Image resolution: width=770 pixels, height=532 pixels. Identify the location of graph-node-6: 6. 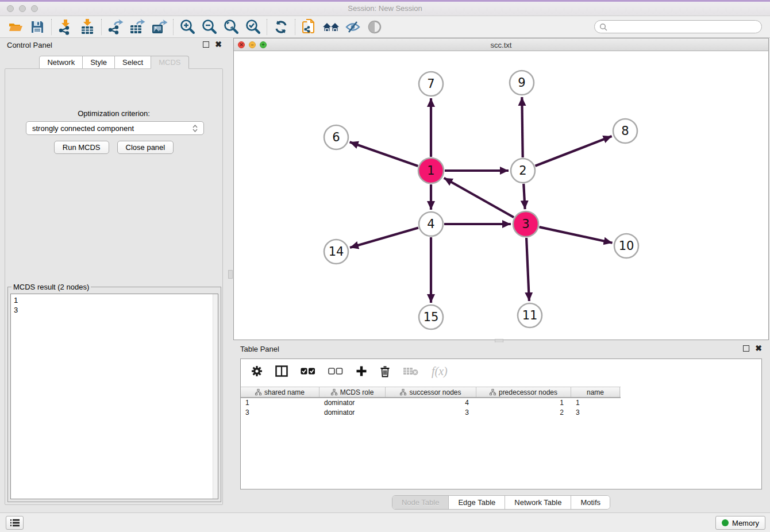
(336, 137).